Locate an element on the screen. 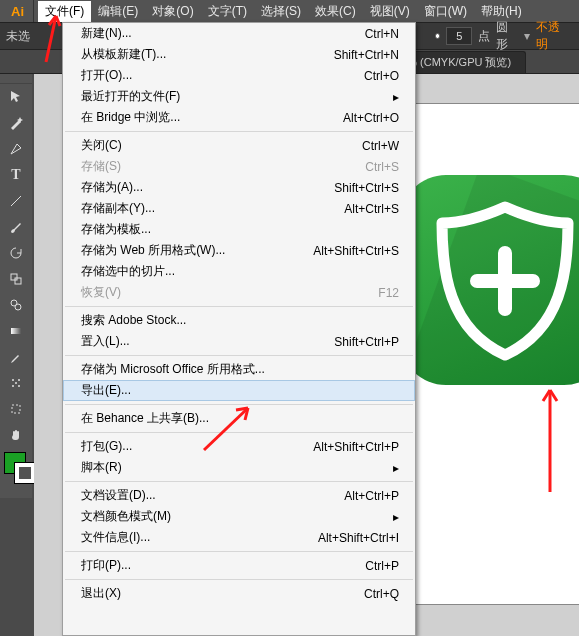  menu-item-label: 脚本(R) is located at coordinates (237, 468).